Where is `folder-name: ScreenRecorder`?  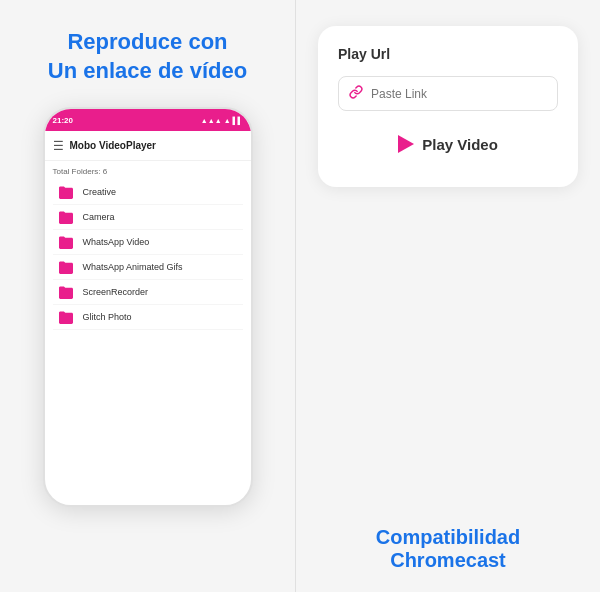
folder-name: ScreenRecorder is located at coordinates (116, 292).